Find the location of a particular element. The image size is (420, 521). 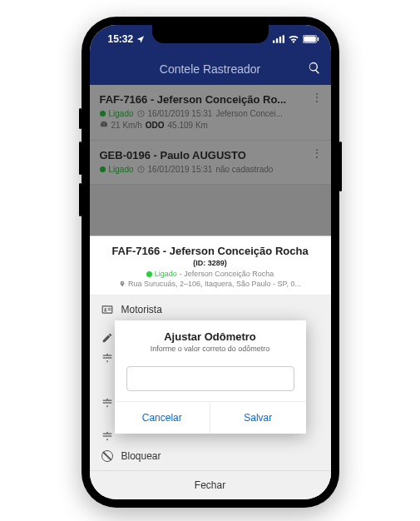

search-icon is located at coordinates (314, 68).